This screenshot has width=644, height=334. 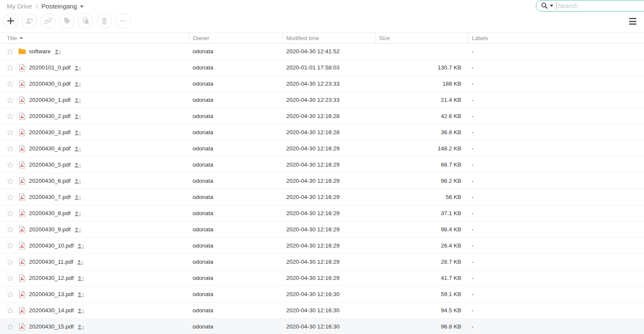 What do you see at coordinates (590, 6) in the screenshot?
I see `search-bar` at bounding box center [590, 6].